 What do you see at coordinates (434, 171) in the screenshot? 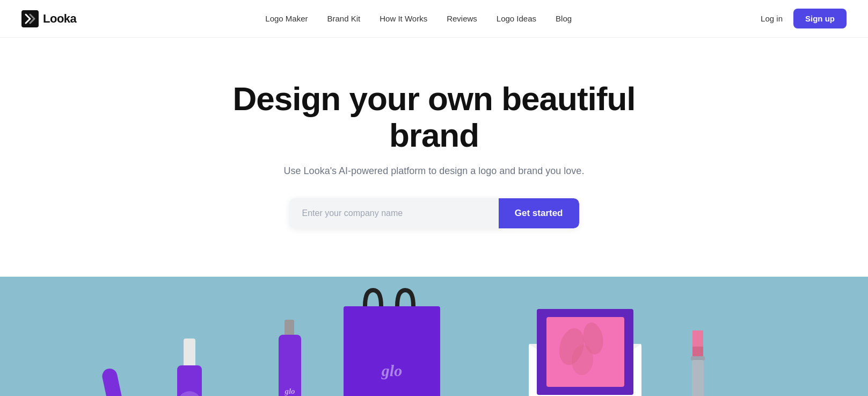
I see `hero-subtitle: Use Looka's AI-powered platform to desig…` at bounding box center [434, 171].